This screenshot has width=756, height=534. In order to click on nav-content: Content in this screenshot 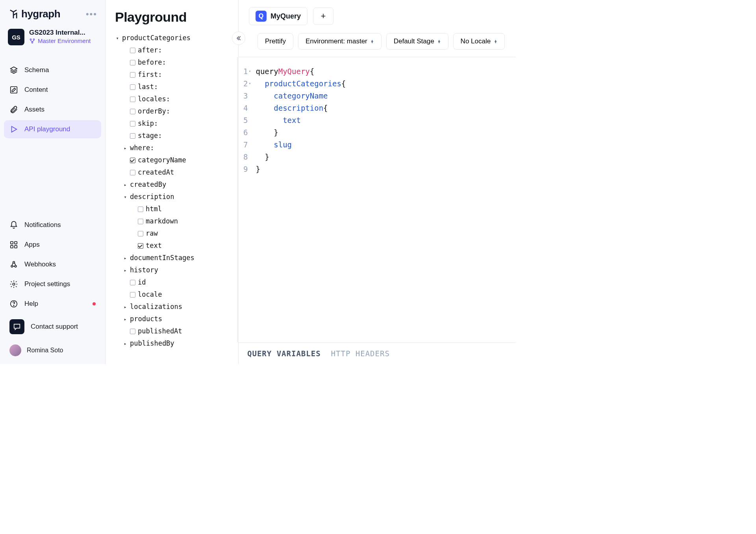, I will do `click(53, 90)`.